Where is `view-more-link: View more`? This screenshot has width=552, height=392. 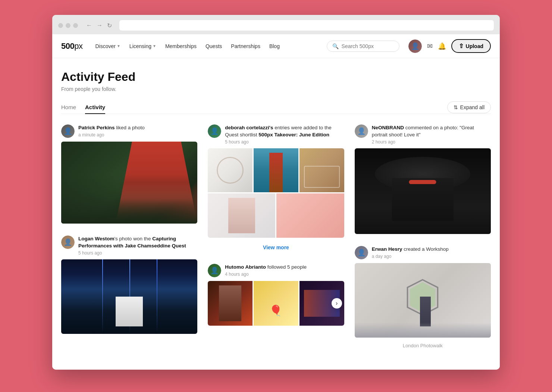
view-more-link: View more is located at coordinates (276, 247).